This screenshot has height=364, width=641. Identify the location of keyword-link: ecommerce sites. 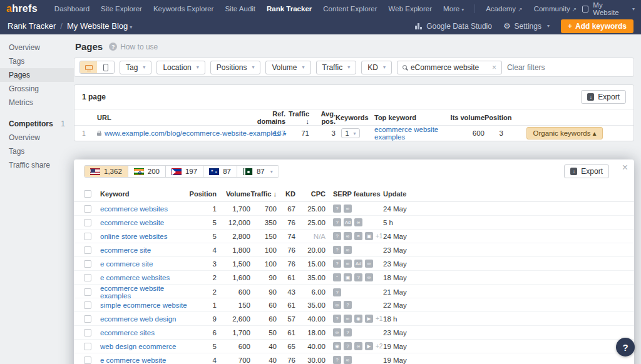
(144, 333).